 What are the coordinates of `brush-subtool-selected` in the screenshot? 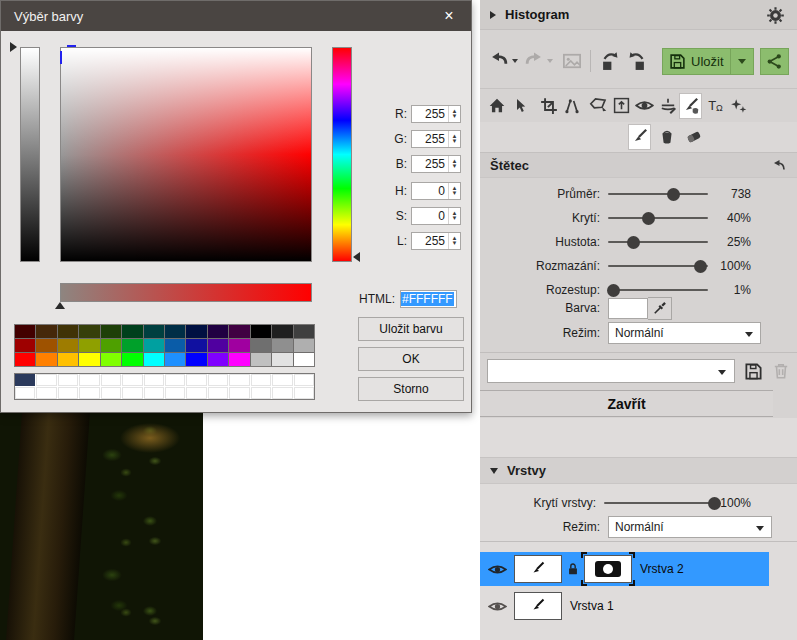 It's located at (640, 137).